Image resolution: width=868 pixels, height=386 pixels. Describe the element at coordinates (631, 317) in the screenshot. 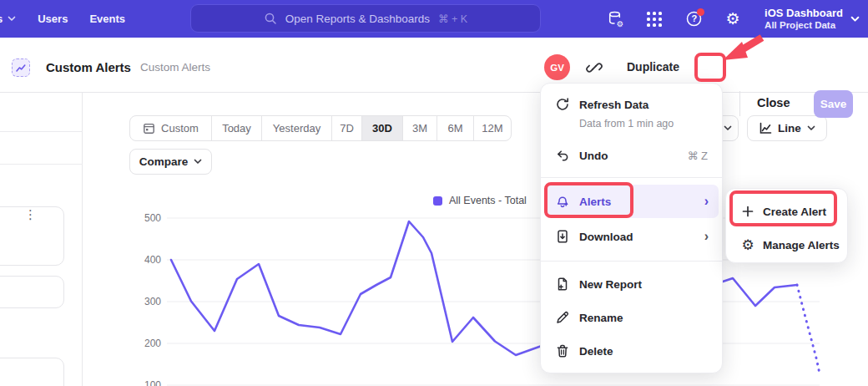

I see `menu-item-rename: Rename` at that location.